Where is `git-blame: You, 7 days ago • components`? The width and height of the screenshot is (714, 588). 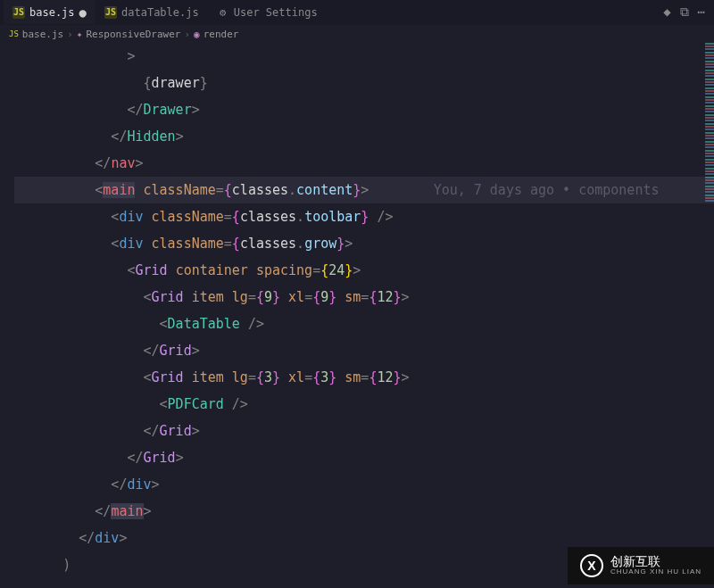
git-blame: You, 7 days ago • components is located at coordinates (514, 190).